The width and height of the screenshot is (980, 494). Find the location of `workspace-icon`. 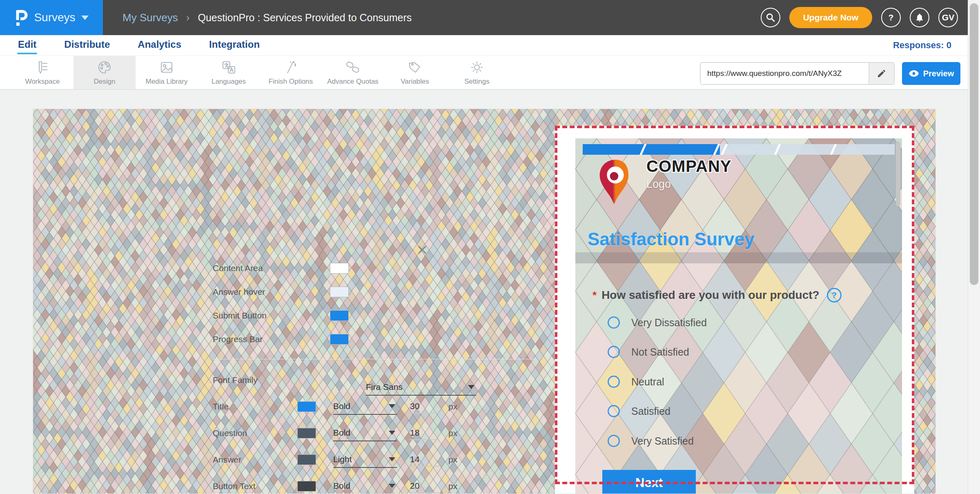

workspace-icon is located at coordinates (42, 67).